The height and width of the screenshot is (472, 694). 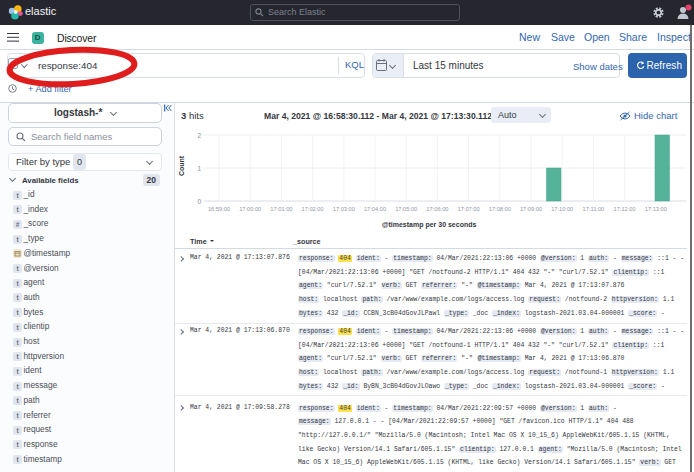 I want to click on svg-text: 17:03:00, so click(x=344, y=209).